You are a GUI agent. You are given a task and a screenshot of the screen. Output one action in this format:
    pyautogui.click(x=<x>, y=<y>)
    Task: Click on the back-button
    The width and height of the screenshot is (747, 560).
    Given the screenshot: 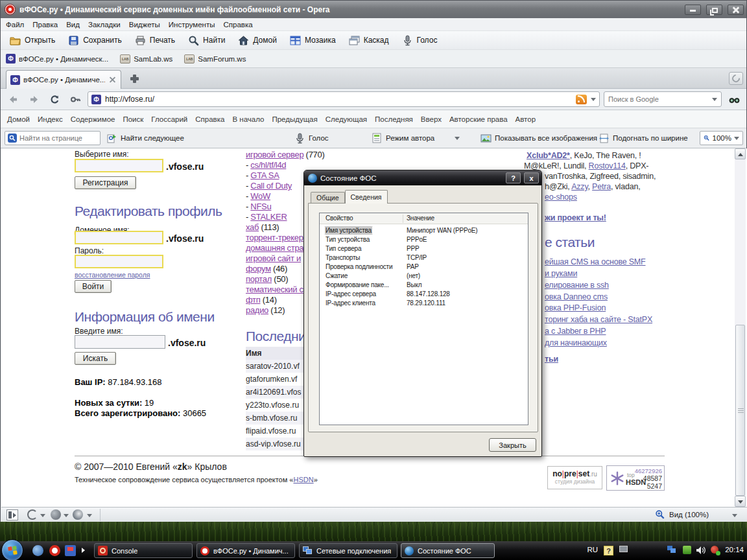 What is the action you would take?
    pyautogui.click(x=13, y=99)
    